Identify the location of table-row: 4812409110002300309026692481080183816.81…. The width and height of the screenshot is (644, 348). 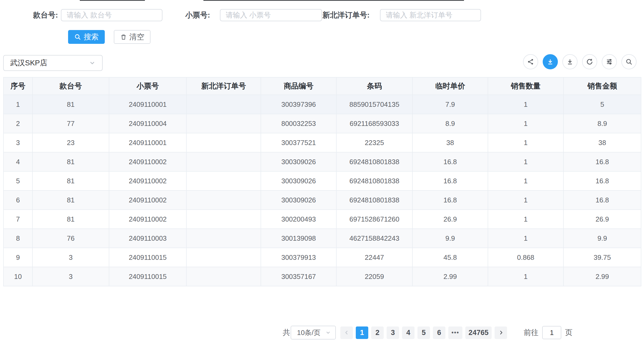
(322, 162).